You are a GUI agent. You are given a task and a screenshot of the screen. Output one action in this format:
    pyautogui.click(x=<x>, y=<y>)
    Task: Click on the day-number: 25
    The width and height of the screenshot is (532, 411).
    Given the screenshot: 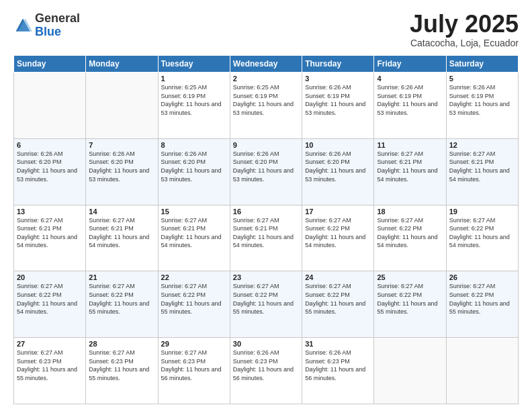 What is the action you would take?
    pyautogui.click(x=410, y=277)
    